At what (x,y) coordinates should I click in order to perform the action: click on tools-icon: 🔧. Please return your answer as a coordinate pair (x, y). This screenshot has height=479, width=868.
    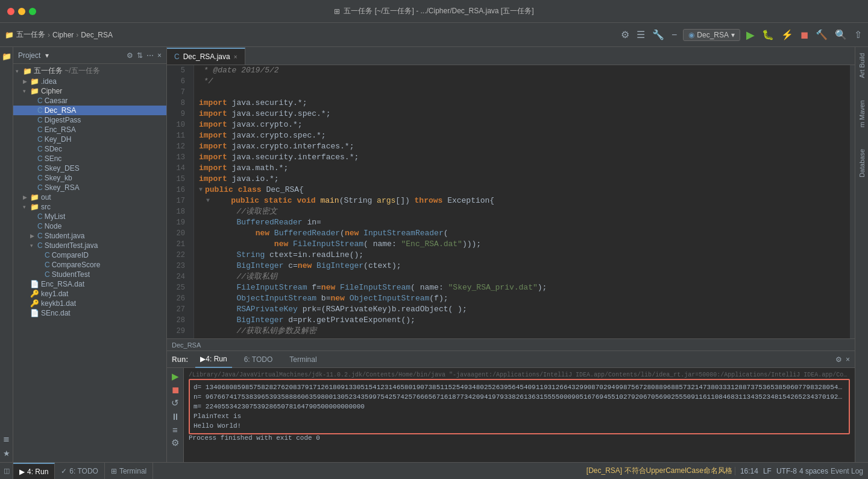
    Looking at the image, I should click on (658, 35).